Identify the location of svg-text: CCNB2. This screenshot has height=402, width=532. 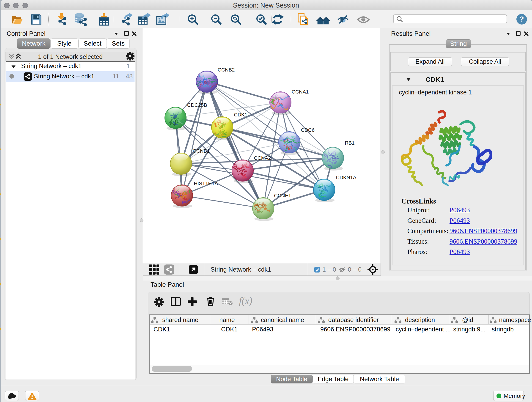
(226, 70).